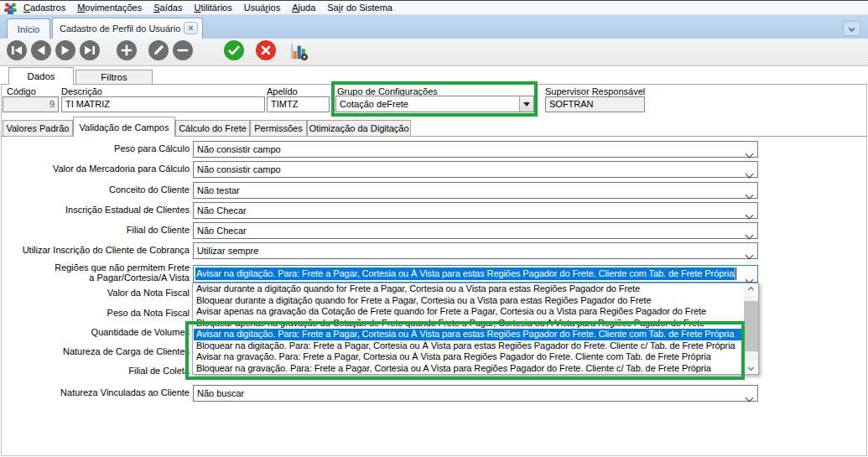 This screenshot has width=868, height=457. Describe the element at coordinates (95, 313) in the screenshot. I see `peso-nota-fiscal-label: Peso da Nota Fiscal` at that location.